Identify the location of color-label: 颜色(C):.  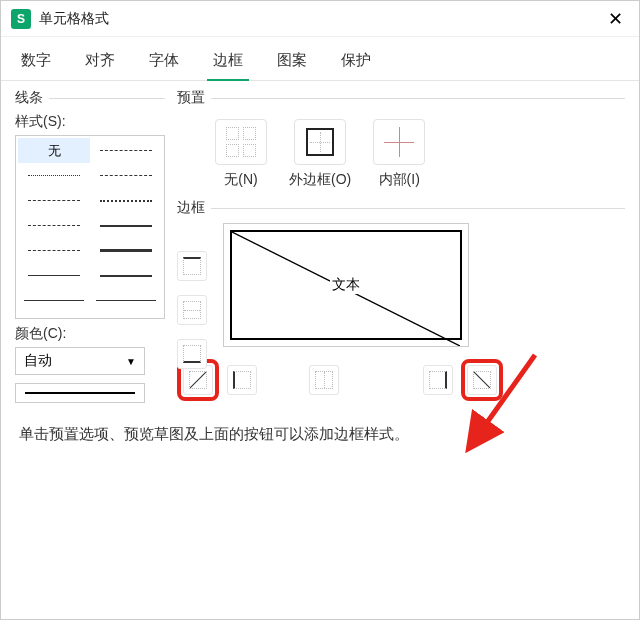
(90, 334).